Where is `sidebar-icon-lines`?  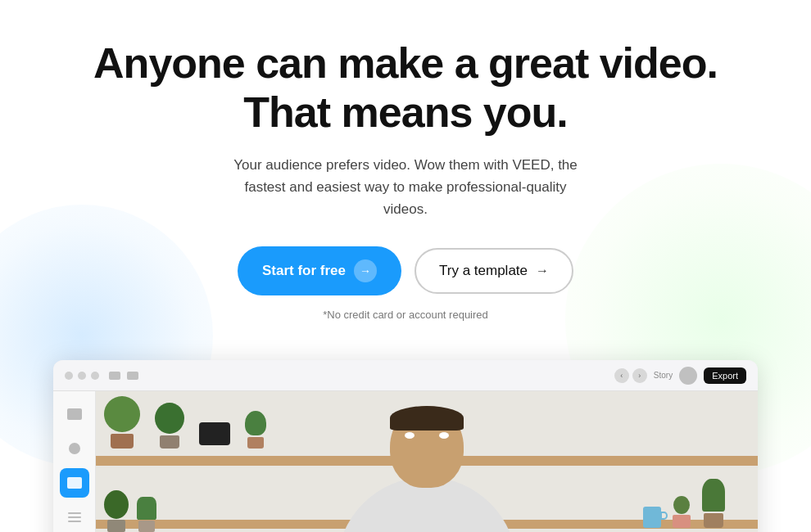 sidebar-icon-lines is located at coordinates (75, 517).